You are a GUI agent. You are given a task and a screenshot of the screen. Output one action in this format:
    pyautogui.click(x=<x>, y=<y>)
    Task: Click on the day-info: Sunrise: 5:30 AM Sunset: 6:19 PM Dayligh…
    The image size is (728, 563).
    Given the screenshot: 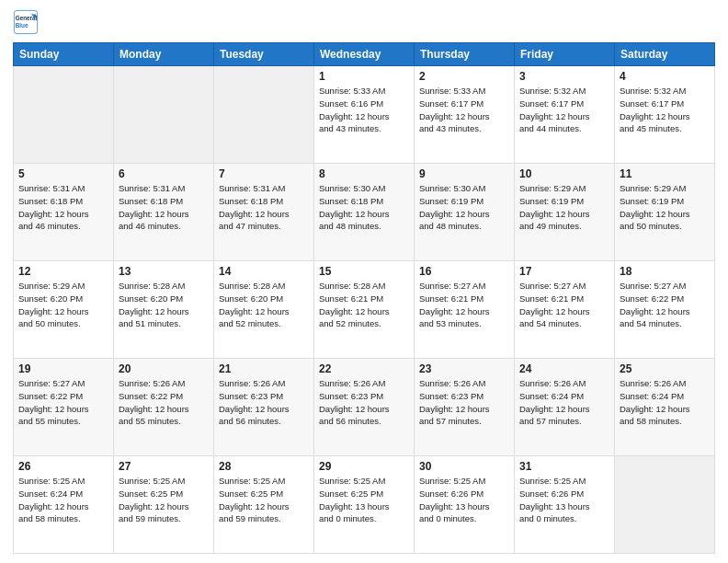 What is the action you would take?
    pyautogui.click(x=464, y=208)
    